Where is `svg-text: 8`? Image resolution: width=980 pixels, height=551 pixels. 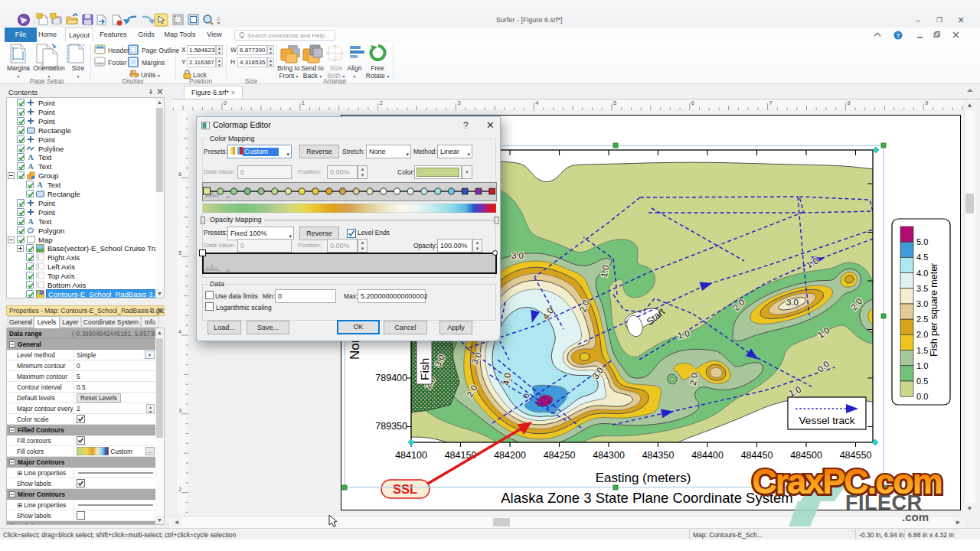 svg-text: 8 is located at coordinates (848, 103).